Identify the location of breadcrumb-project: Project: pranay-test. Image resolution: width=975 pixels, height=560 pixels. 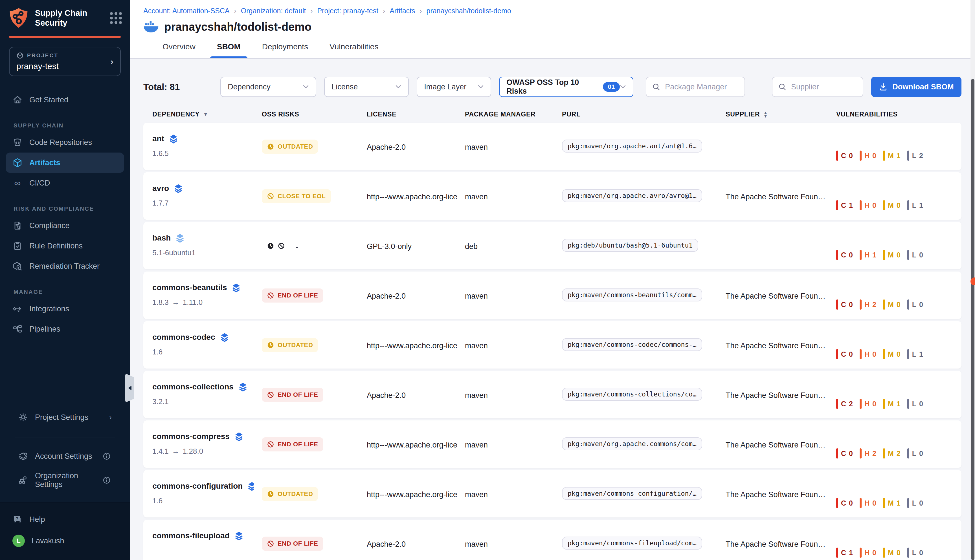
(348, 11).